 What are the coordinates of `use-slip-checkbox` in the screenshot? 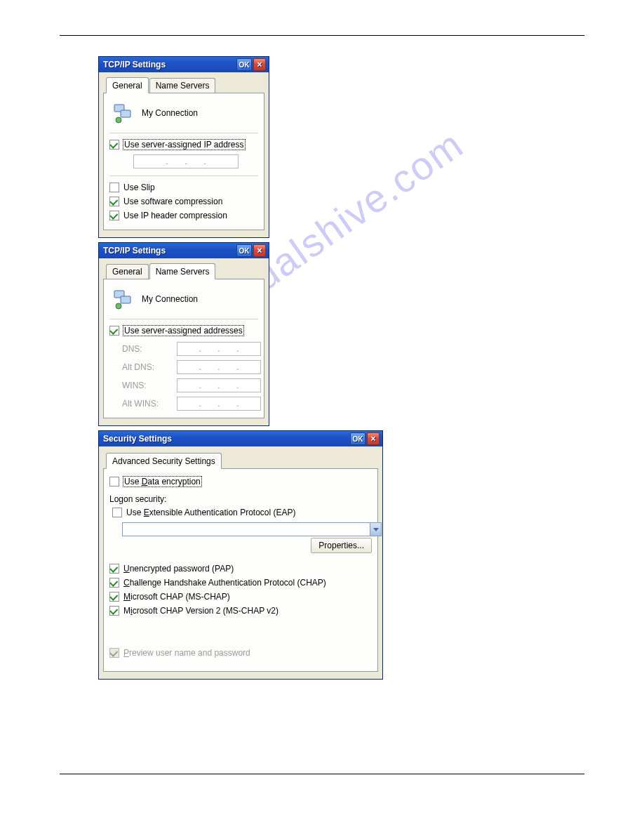 It's located at (114, 187).